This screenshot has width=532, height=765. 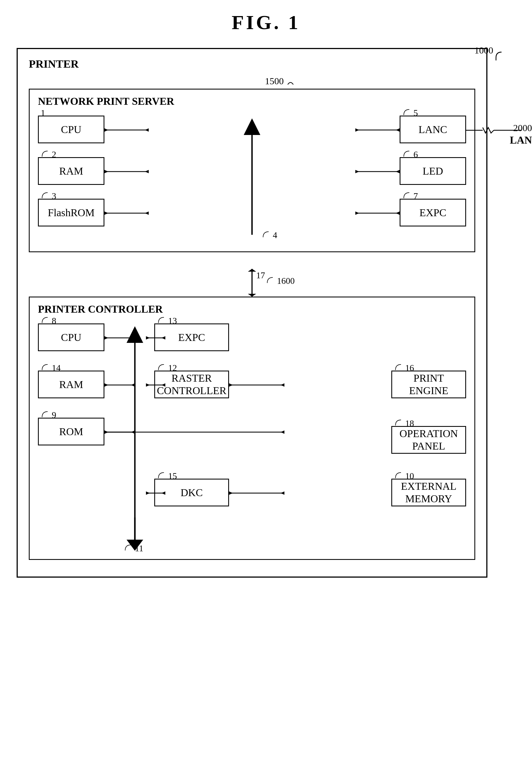 I want to click on pc-external-memory-box: EXTERNALMEMORY, so click(x=429, y=492).